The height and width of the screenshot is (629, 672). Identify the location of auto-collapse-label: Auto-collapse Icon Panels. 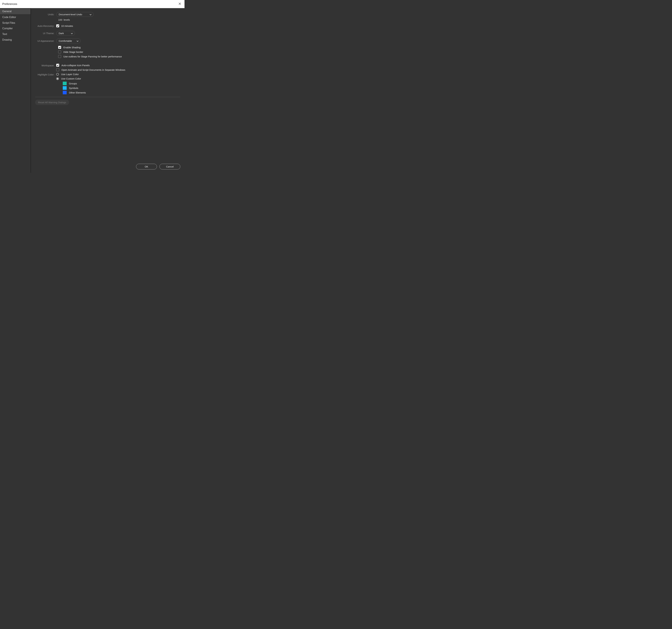
(76, 65).